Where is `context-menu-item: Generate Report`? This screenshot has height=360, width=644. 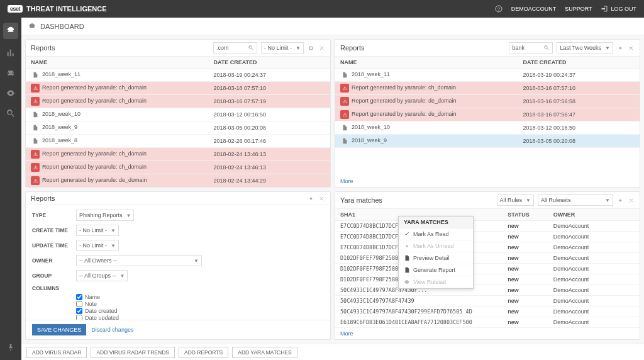
context-menu-item: Generate Report is located at coordinates (436, 271).